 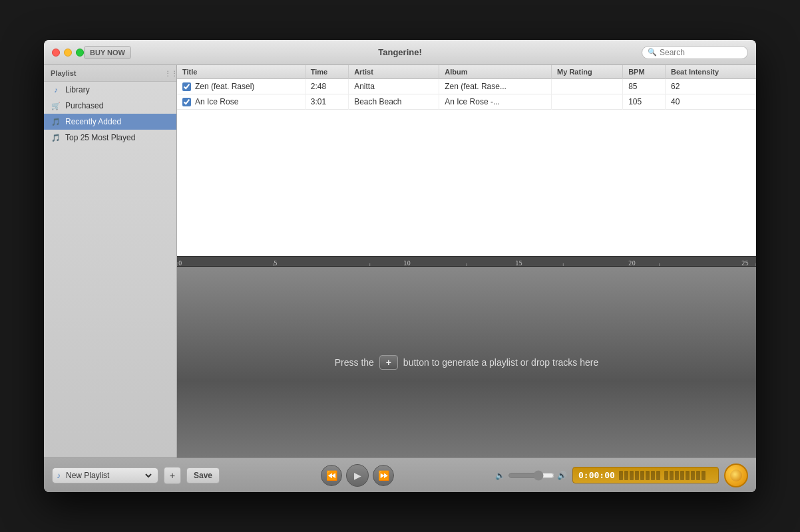 What do you see at coordinates (354, 362) in the screenshot?
I see `drop-message-prefix: Press the` at bounding box center [354, 362].